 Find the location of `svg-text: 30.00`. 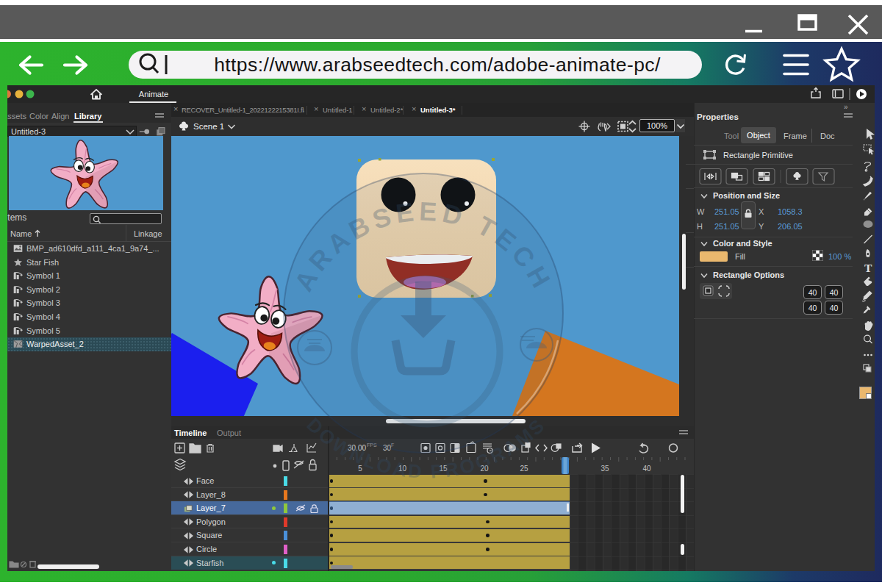

svg-text: 30.00 is located at coordinates (357, 448).